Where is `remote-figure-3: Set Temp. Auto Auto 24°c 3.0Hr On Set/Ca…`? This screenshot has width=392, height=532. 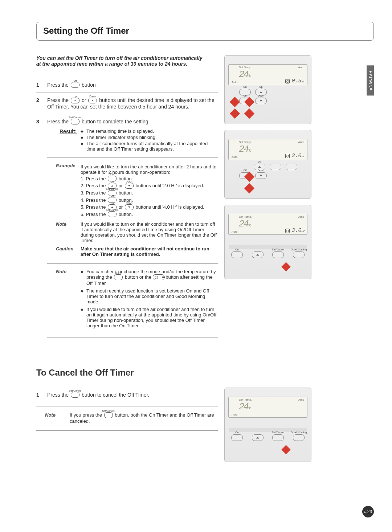
remote-figure-3: Set Temp. Auto Auto 24°c 3.0Hr On Set/Ca… is located at coordinates (268, 242).